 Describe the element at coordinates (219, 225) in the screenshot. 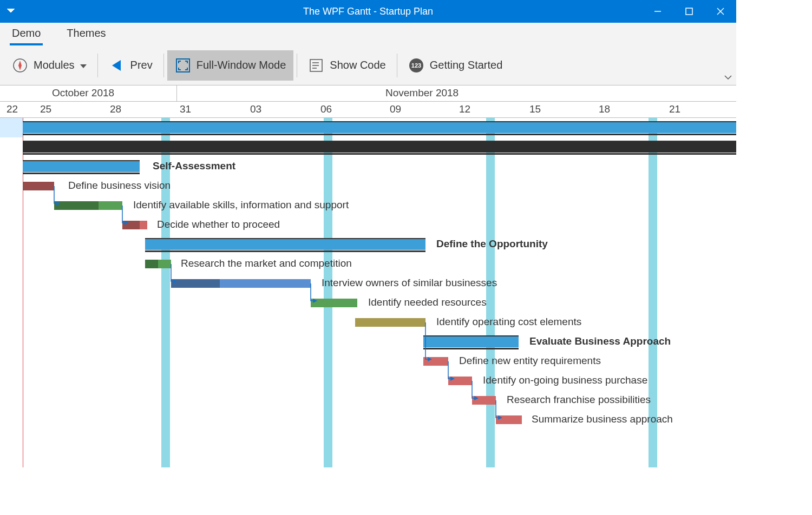

I see `task-label: Decide whether to proceed` at that location.